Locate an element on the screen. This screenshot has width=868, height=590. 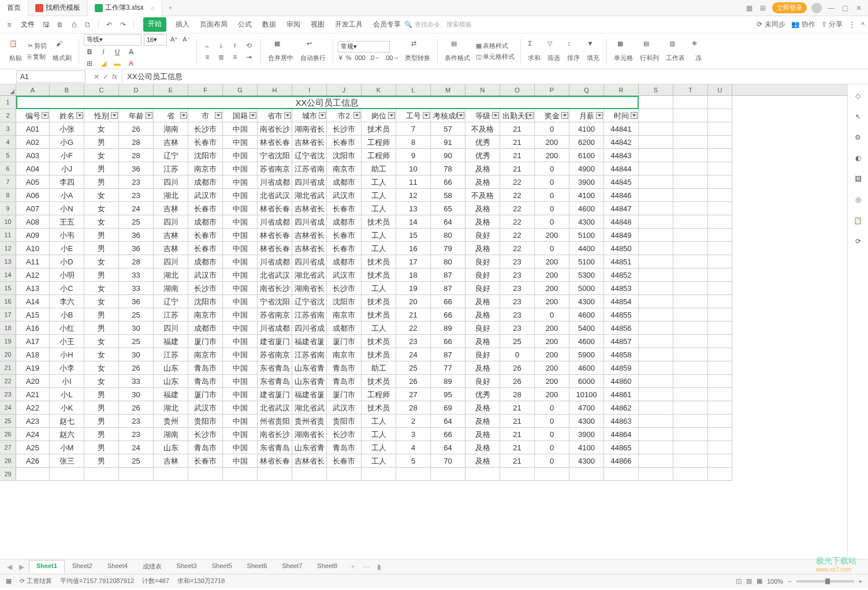
cell: 6100 is located at coordinates (587, 156).